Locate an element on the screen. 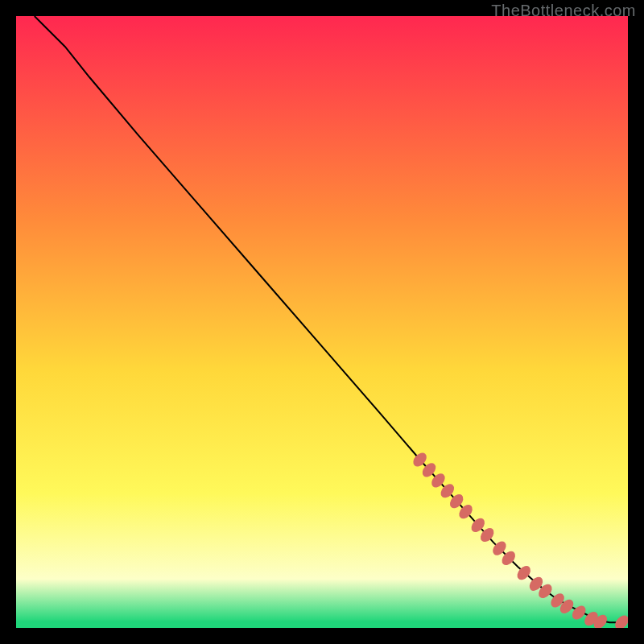 This screenshot has height=644, width=644. watermark-text: TheBottleneck.com is located at coordinates (564, 11).